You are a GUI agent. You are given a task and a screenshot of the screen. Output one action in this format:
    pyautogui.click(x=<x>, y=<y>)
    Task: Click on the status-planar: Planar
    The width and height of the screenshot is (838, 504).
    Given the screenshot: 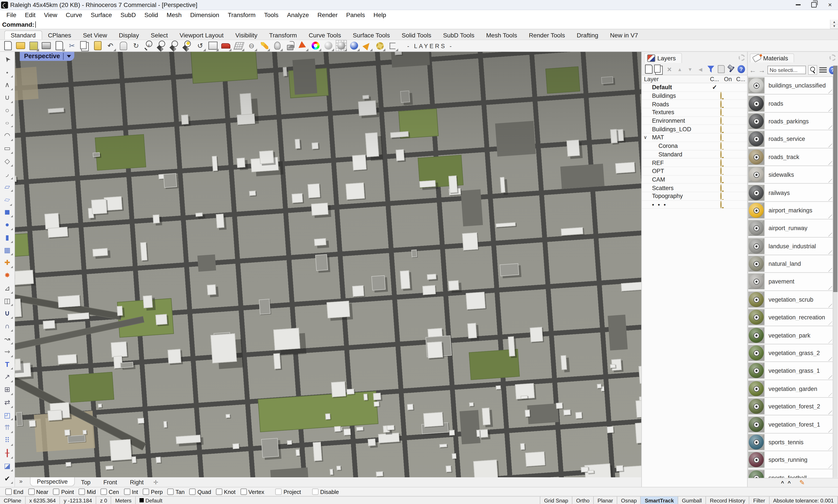 What is the action you would take?
    pyautogui.click(x=605, y=500)
    